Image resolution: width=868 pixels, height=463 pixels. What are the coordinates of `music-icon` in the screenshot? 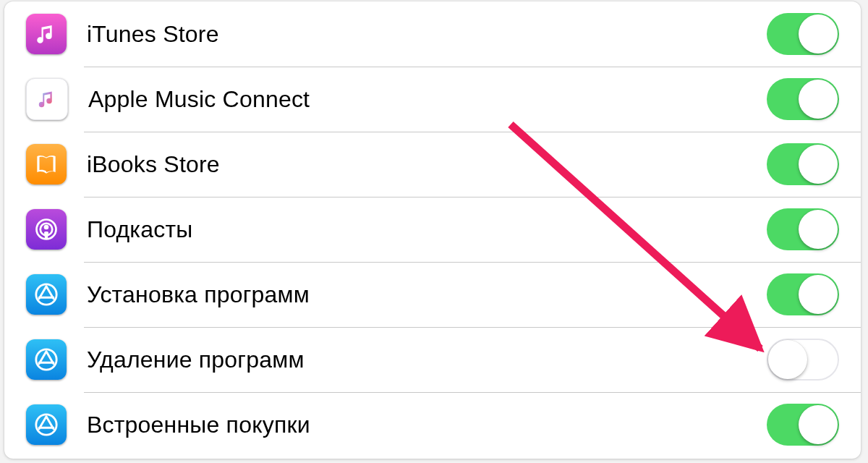 It's located at (47, 99).